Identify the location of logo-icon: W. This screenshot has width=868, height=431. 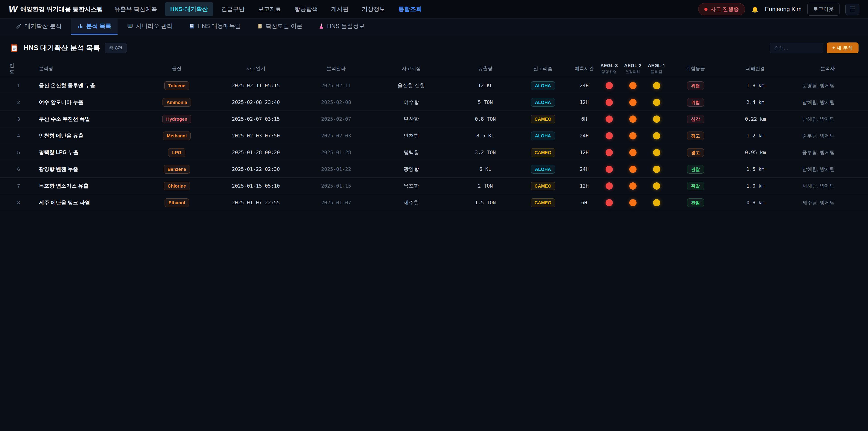
(13, 9).